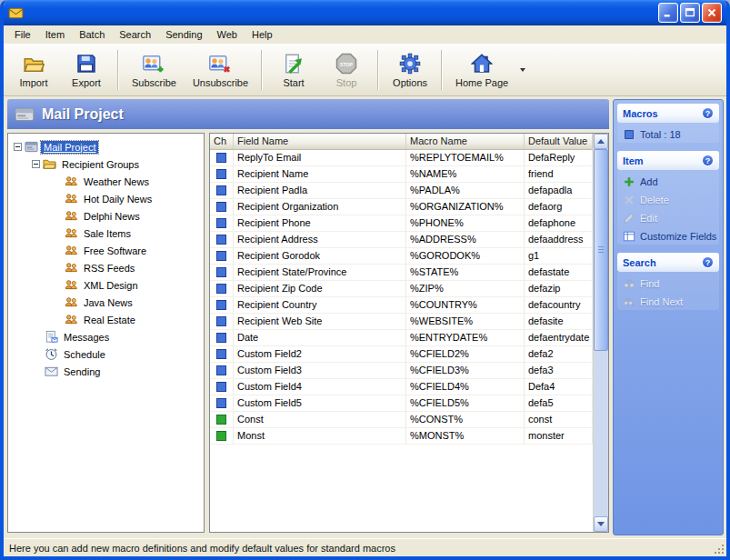 This screenshot has width=730, height=560. What do you see at coordinates (55, 35) in the screenshot?
I see `menu-item: Item` at bounding box center [55, 35].